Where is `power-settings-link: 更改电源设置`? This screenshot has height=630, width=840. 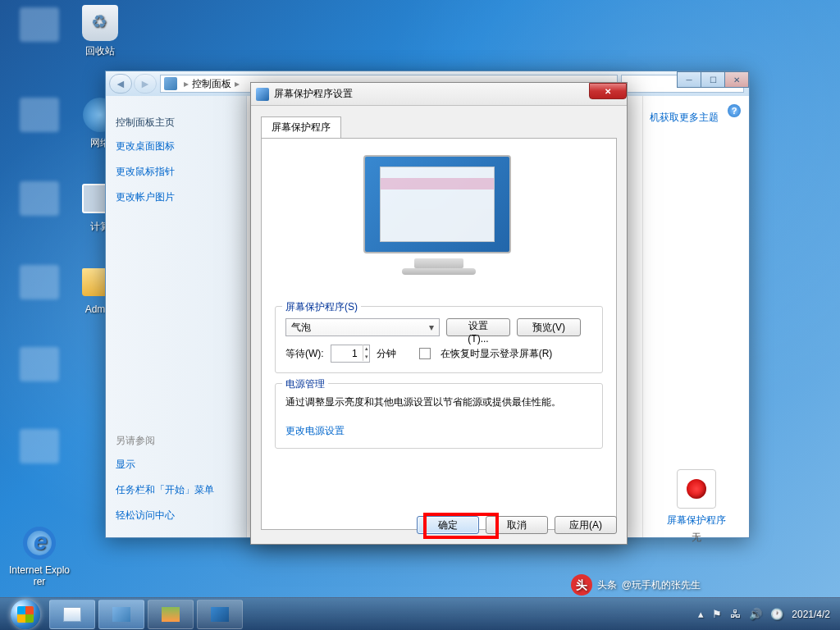 power-settings-link: 更改电源设置 is located at coordinates (315, 431).